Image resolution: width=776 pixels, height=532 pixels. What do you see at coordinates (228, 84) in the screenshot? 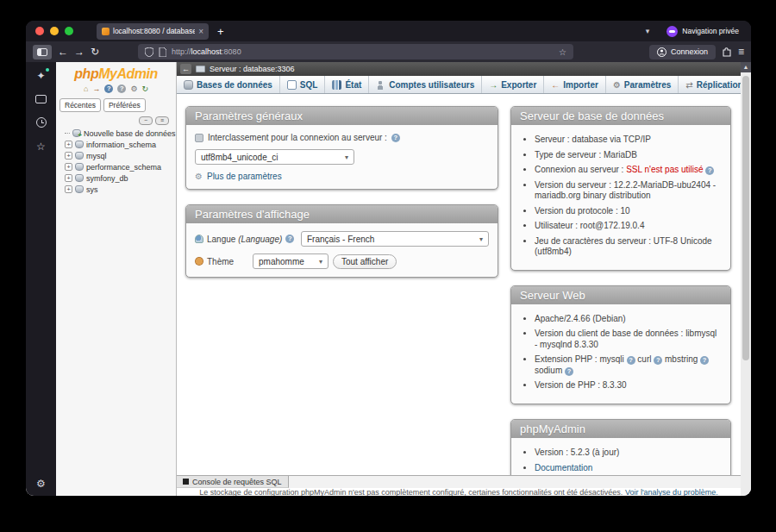
I see `tab-bases-de-donnees: Bases de données` at bounding box center [228, 84].